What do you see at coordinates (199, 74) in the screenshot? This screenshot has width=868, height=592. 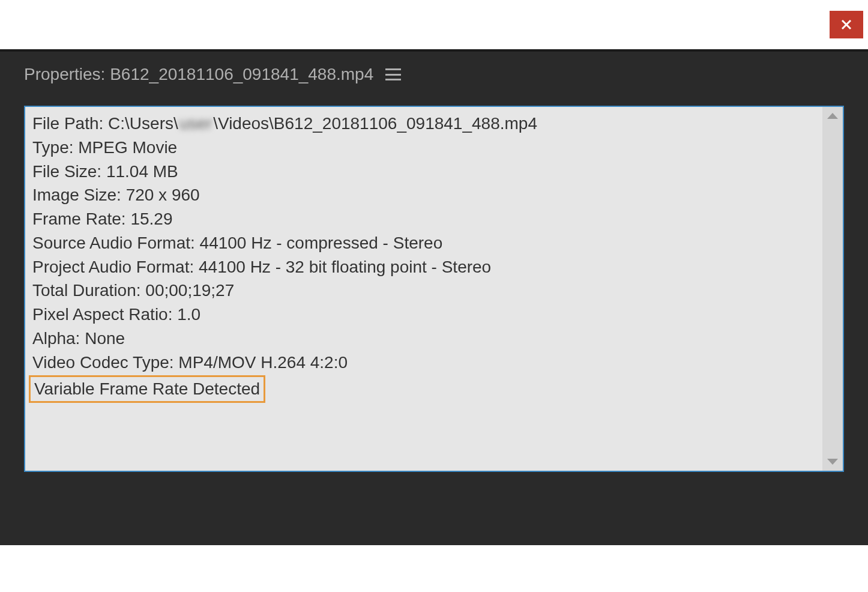 I see `panel-title: Properties: B612_20181106_091841_488.mp4` at bounding box center [199, 74].